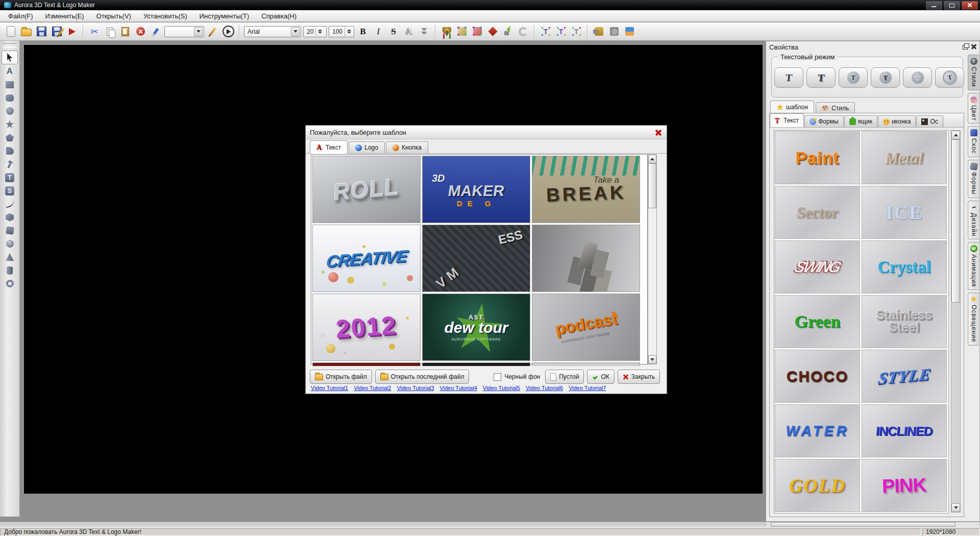 The width and height of the screenshot is (980, 536). What do you see at coordinates (970, 5) in the screenshot?
I see `close-button` at bounding box center [970, 5].